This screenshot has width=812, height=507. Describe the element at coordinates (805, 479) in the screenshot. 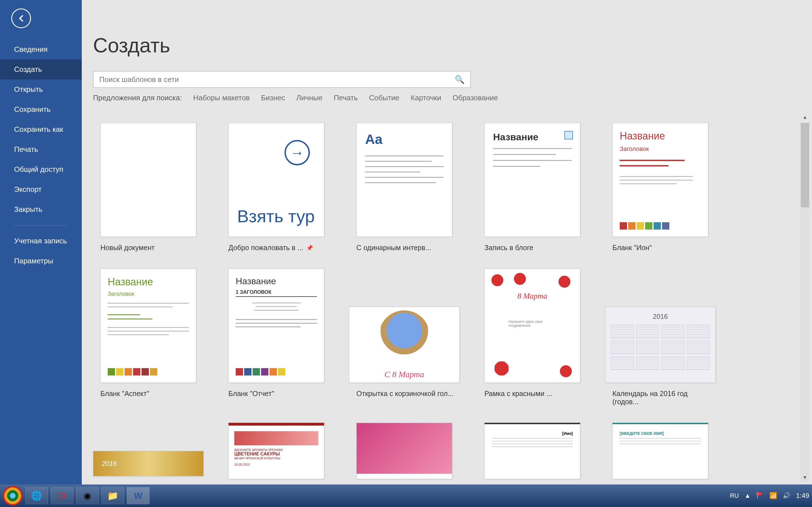

I see `scroll-down-arrow: ▼` at that location.